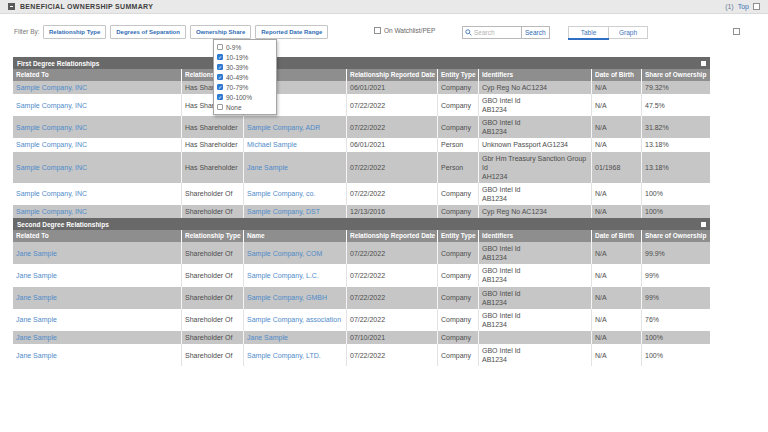  Describe the element at coordinates (245, 87) in the screenshot. I see `ownership-share-option: 70-79%` at that location.